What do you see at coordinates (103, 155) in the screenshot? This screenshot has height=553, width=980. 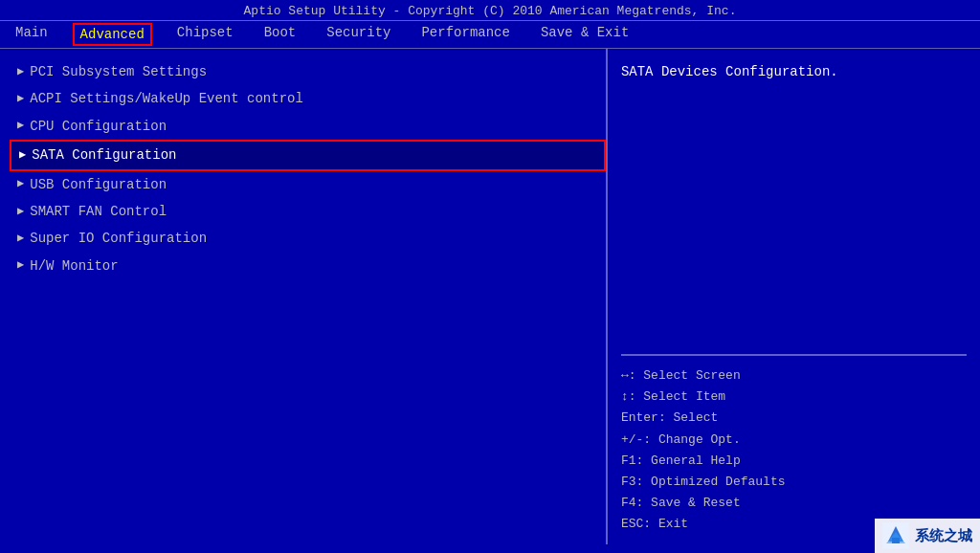 I see `item-label: SATA Configuration` at bounding box center [103, 155].